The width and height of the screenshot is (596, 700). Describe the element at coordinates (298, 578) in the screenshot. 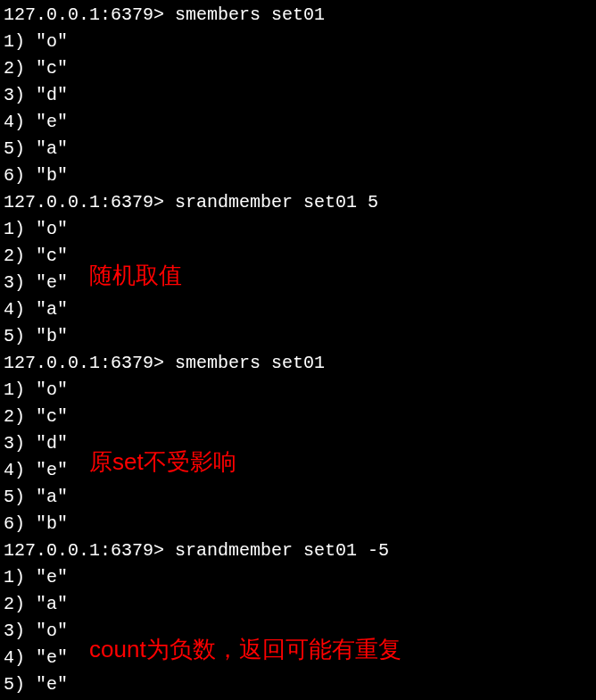

I see `terminal-line-result: 1) "e"` at that location.